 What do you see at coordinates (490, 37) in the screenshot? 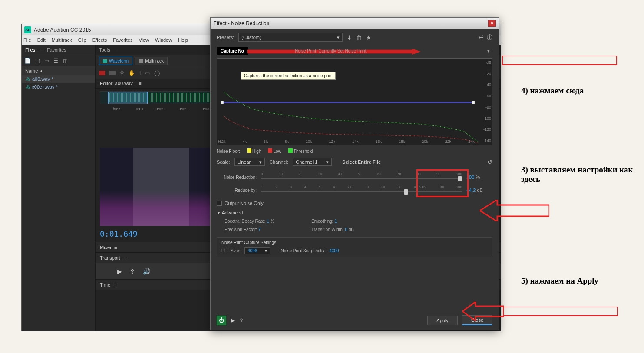
I see `info-icon: ⓘ` at bounding box center [490, 37].